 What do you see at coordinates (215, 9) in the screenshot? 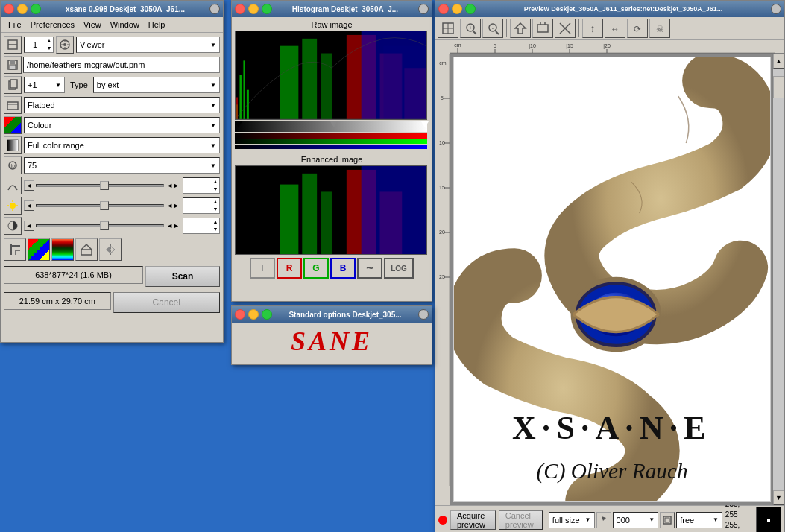
I see `close-x-btn` at bounding box center [215, 9].